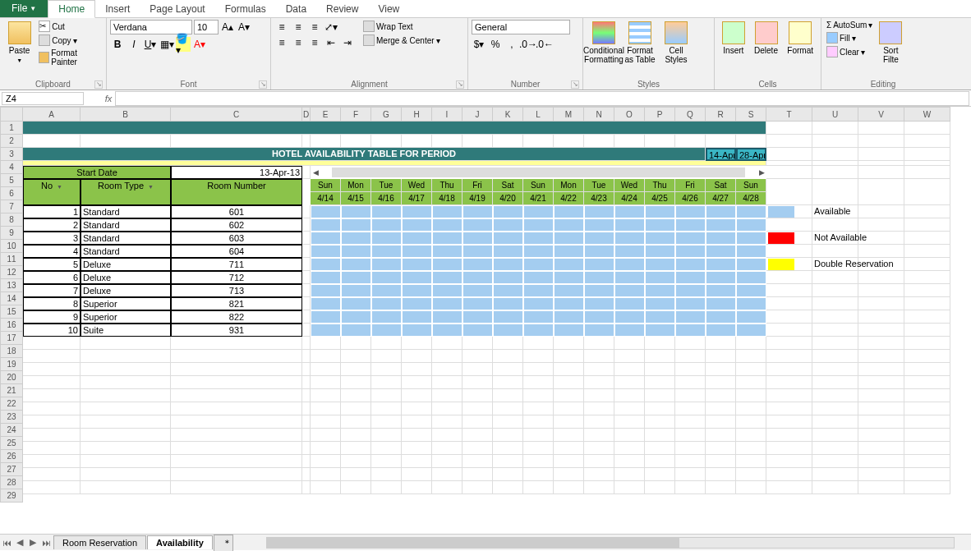 This screenshot has height=560, width=971. Describe the element at coordinates (539, 172) in the screenshot. I see `cal-scrollbar` at that location.